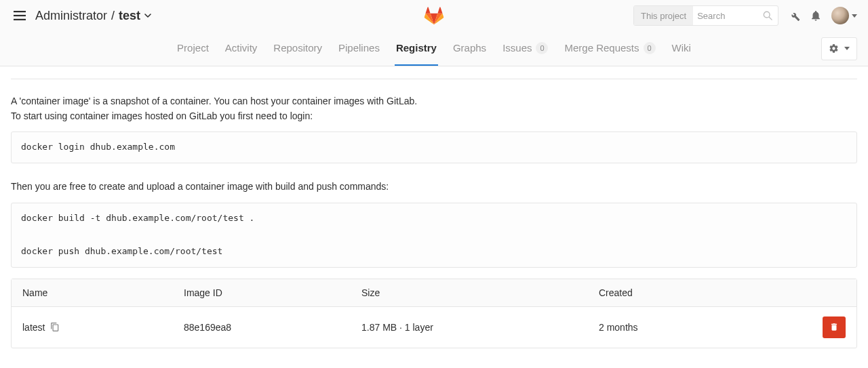  Describe the element at coordinates (434, 102) in the screenshot. I see `intro-line-1: A 'container image' is a snapshot of a c…` at that location.